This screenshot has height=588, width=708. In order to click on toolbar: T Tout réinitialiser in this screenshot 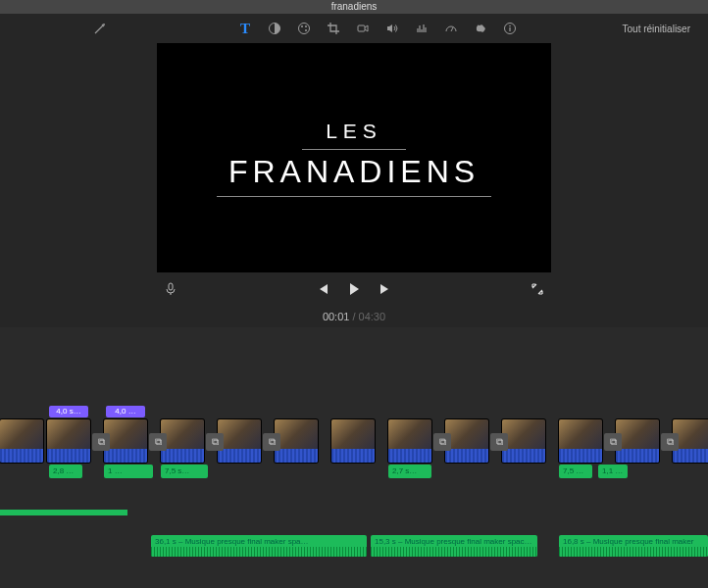, I will do `click(354, 28)`.